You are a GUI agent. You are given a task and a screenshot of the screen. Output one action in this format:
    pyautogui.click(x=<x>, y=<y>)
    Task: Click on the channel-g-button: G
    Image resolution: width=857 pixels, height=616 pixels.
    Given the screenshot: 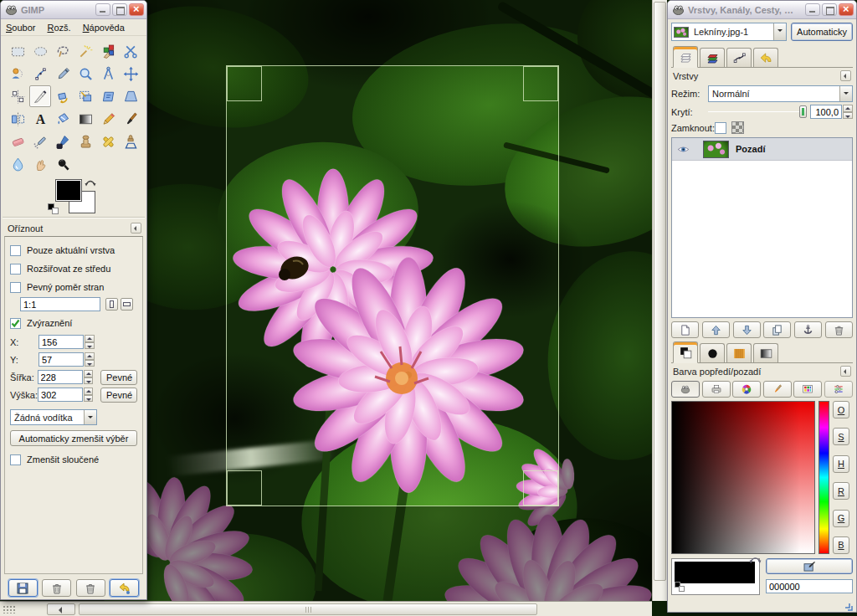 What is the action you would take?
    pyautogui.click(x=841, y=519)
    